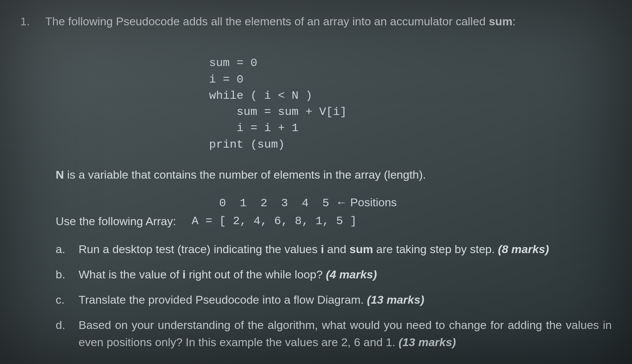 Image resolution: width=632 pixels, height=364 pixels. What do you see at coordinates (223, 300) in the screenshot?
I see `c-text-1: Translate the provided Pseudocode into a…` at bounding box center [223, 300].